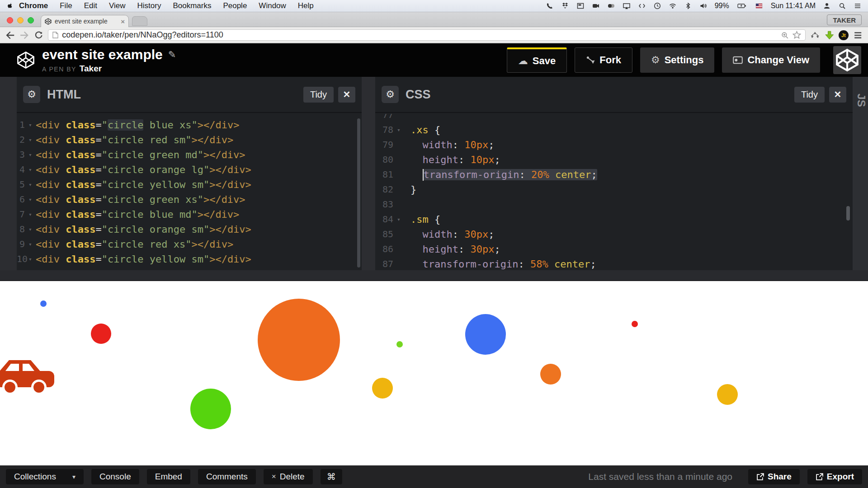 The height and width of the screenshot is (488, 868). Describe the element at coordinates (31, 20) in the screenshot. I see `window-zoom-button` at that location.